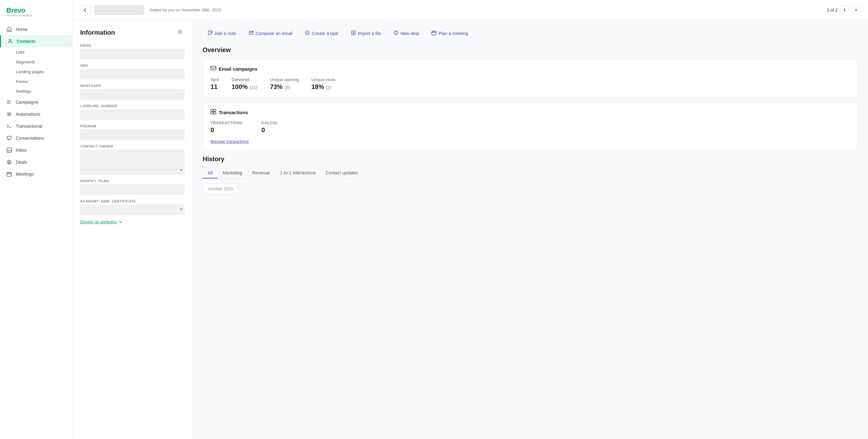 The image size is (868, 439). What do you see at coordinates (366, 33) in the screenshot?
I see `import-file-button: Import a file` at bounding box center [366, 33].